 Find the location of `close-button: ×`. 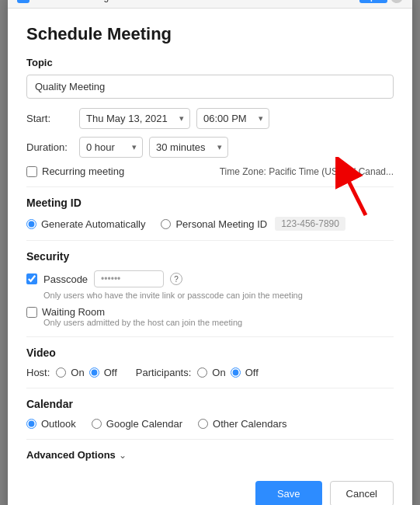

close-button: × is located at coordinates (397, 2).